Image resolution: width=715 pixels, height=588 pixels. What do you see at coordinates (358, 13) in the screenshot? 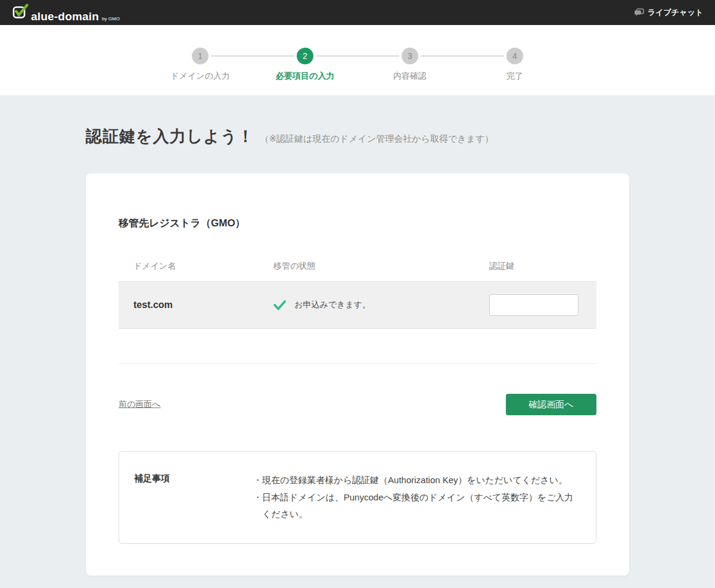
I see `top-header: alue-domain by GMO ライブチャット` at bounding box center [358, 13].